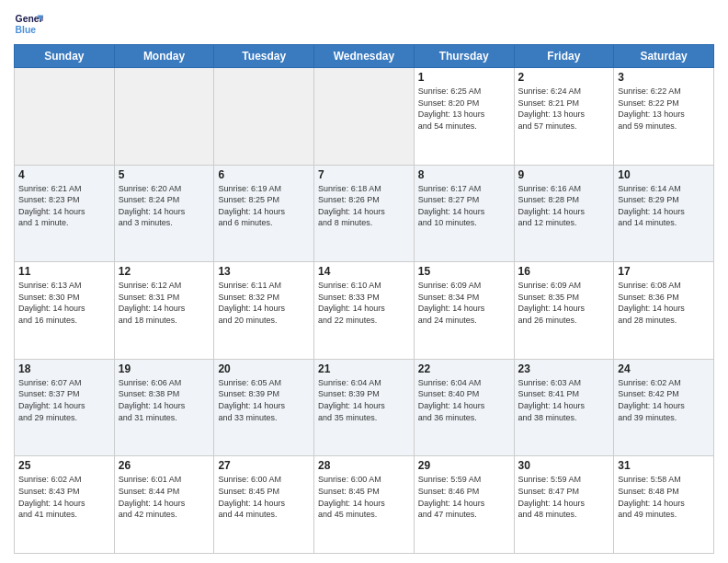  What do you see at coordinates (664, 175) in the screenshot?
I see `day-number: 10` at bounding box center [664, 175].